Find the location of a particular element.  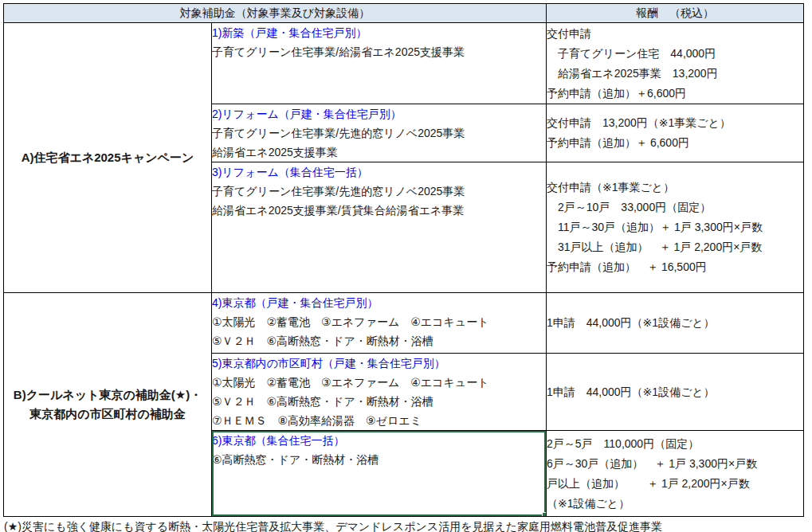

fee-lines-6: 2戸～5戸 110,000円（固定）6戸～30戸（追加） ＋ 1戸 3,300円… is located at coordinates (675, 474).